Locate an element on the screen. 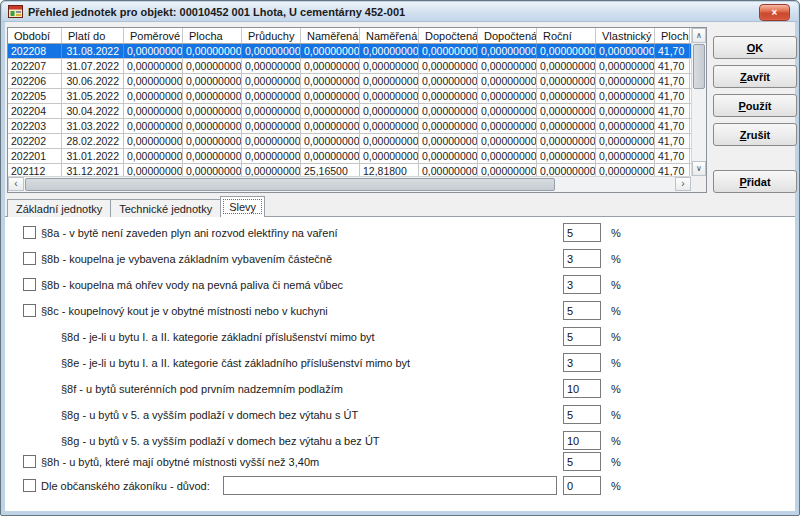  discount-row: §8b - koupelna je vybavena základním vyb… is located at coordinates (400, 260).